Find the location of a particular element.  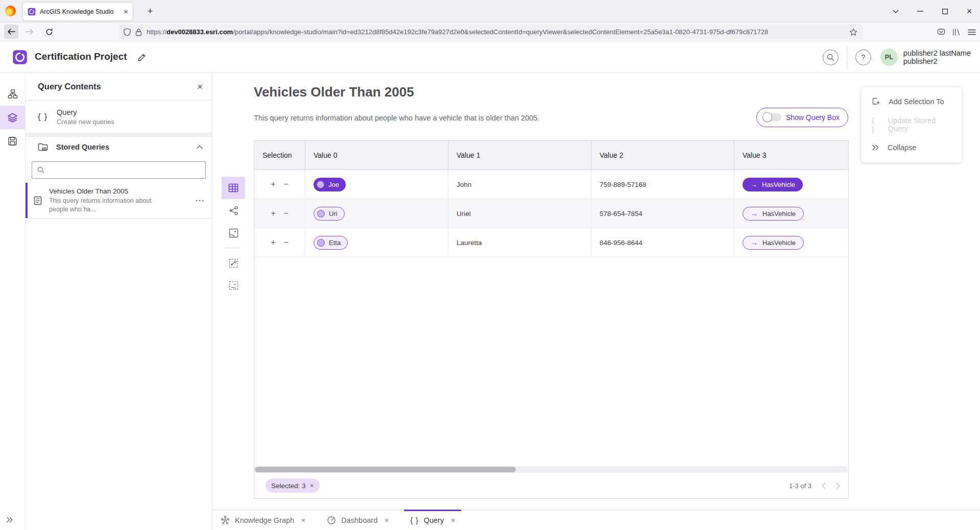

column-header-value2: Value 2 is located at coordinates (663, 155).